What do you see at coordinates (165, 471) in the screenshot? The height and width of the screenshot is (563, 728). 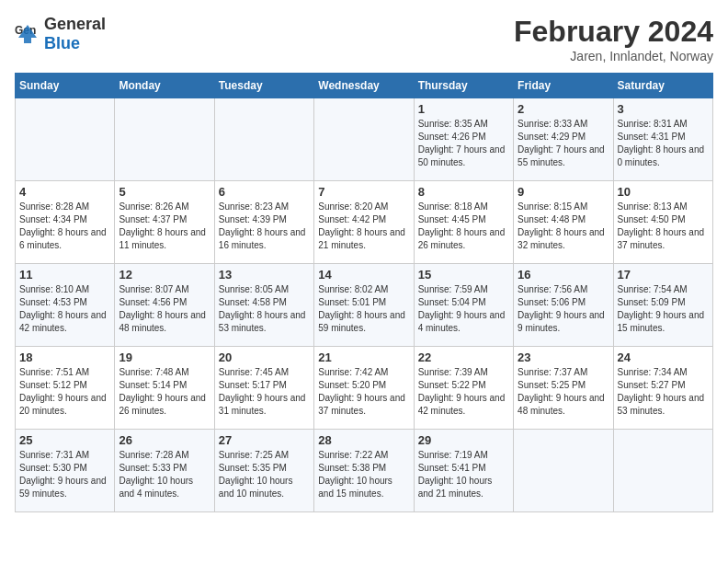 I see `calendar-cell: 26Sunrise: 7:28 AM Sunset: 5:33 PM Dayli…` at bounding box center [165, 471].